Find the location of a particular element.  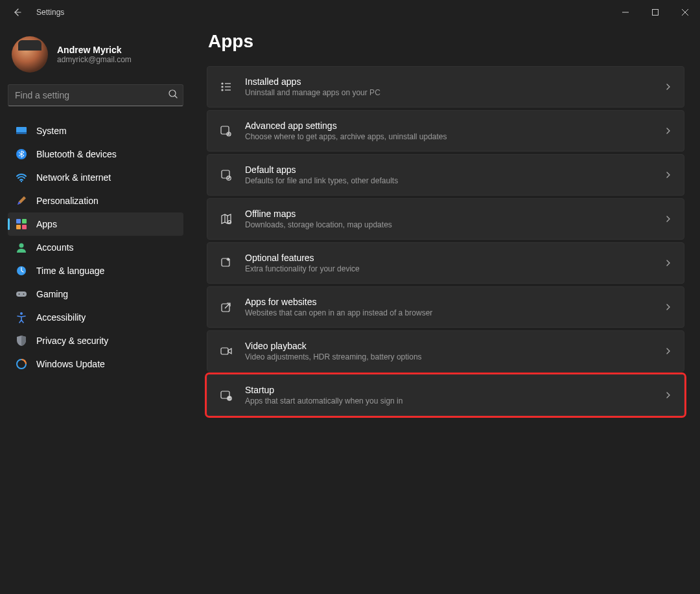

card-desc: Extra functionality for your device is located at coordinates (302, 269).